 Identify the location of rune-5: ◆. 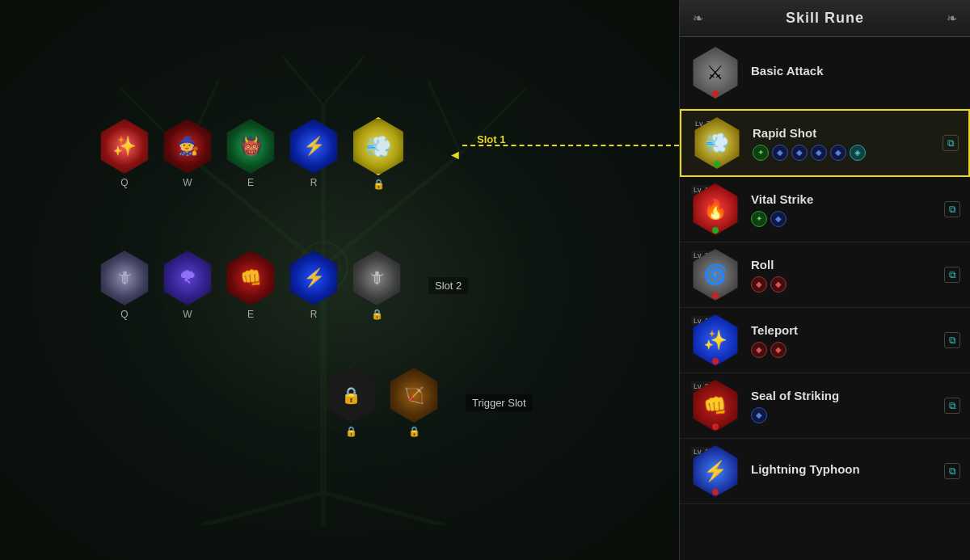
(838, 153).